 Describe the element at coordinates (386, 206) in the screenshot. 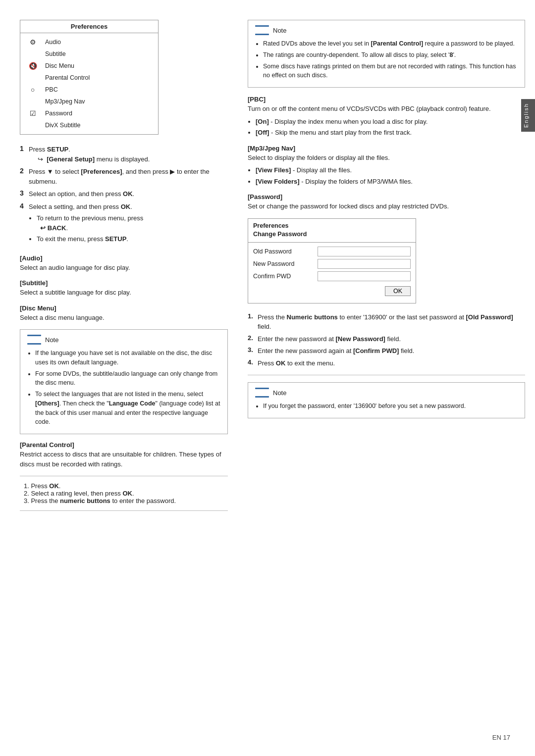

I see `password-text: Set or change the password for locked di…` at that location.